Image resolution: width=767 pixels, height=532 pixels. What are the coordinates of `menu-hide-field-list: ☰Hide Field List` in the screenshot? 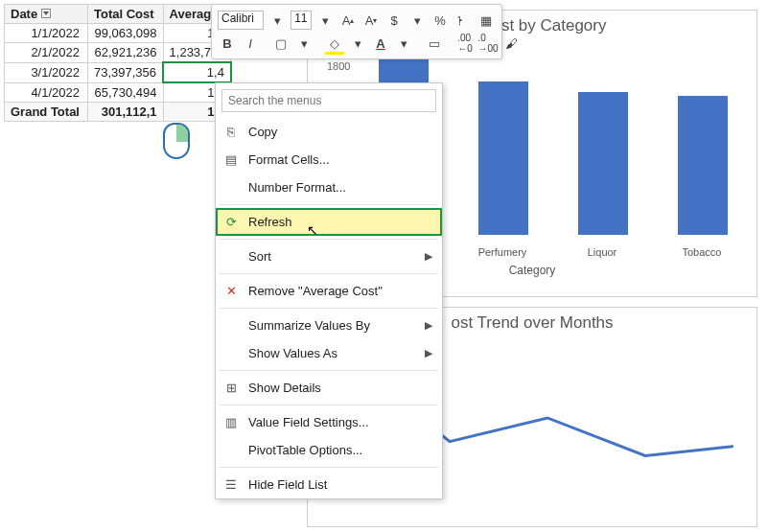 It's located at (329, 485).